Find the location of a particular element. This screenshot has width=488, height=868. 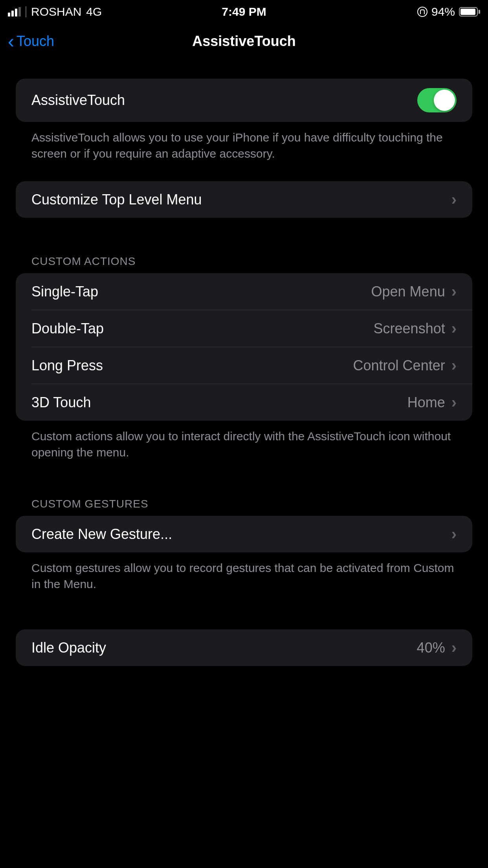

assistive-touch-toggle is located at coordinates (437, 100).